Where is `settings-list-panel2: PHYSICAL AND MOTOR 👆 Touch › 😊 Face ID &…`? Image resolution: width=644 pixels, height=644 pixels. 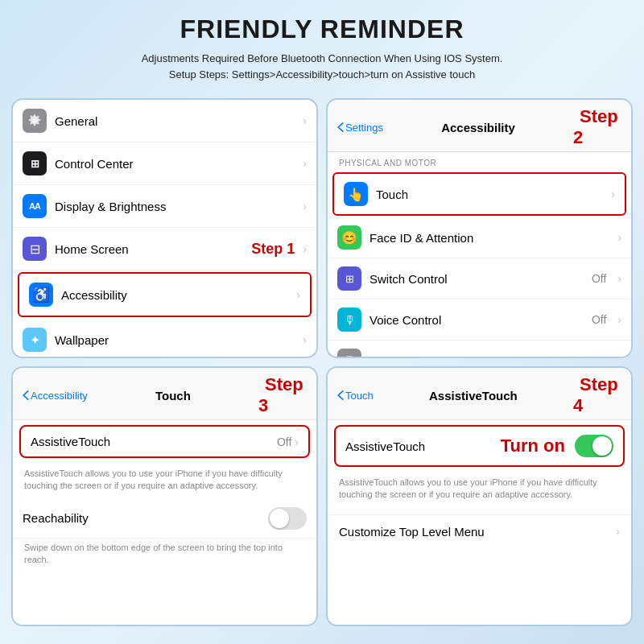 settings-list-panel2: PHYSICAL AND MOTOR 👆 Touch › 😊 Face ID &… is located at coordinates (480, 254).